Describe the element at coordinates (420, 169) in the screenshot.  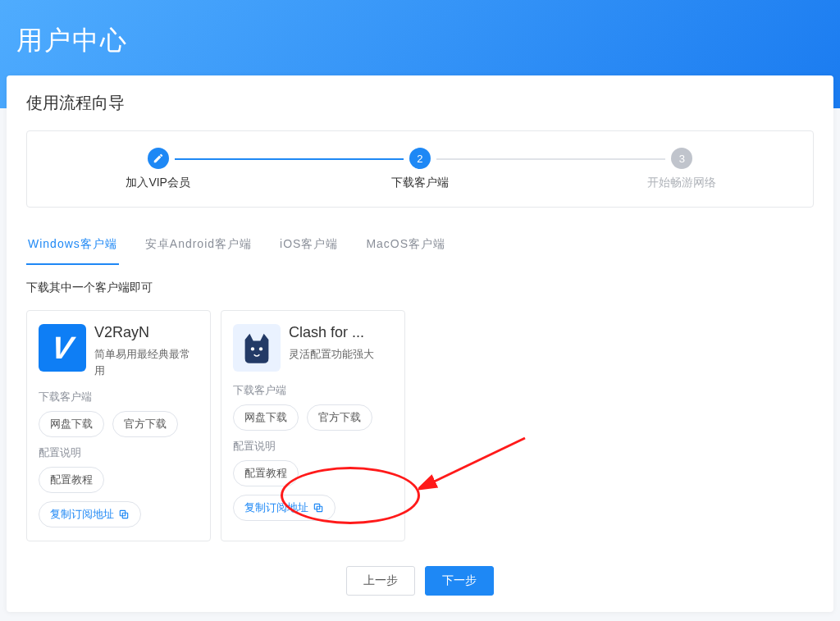
I see `step-2: 2 下载客户端` at that location.